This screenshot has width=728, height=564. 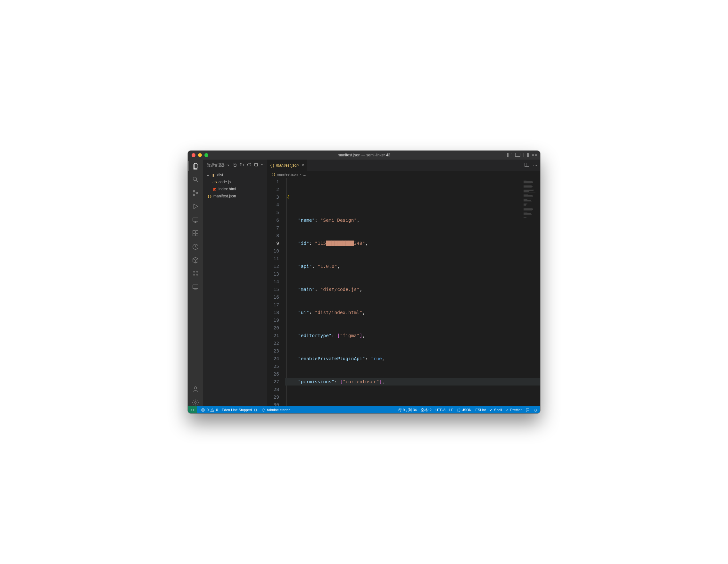 What do you see at coordinates (305, 174) in the screenshot?
I see `breadcrumb-more: …` at bounding box center [305, 174].